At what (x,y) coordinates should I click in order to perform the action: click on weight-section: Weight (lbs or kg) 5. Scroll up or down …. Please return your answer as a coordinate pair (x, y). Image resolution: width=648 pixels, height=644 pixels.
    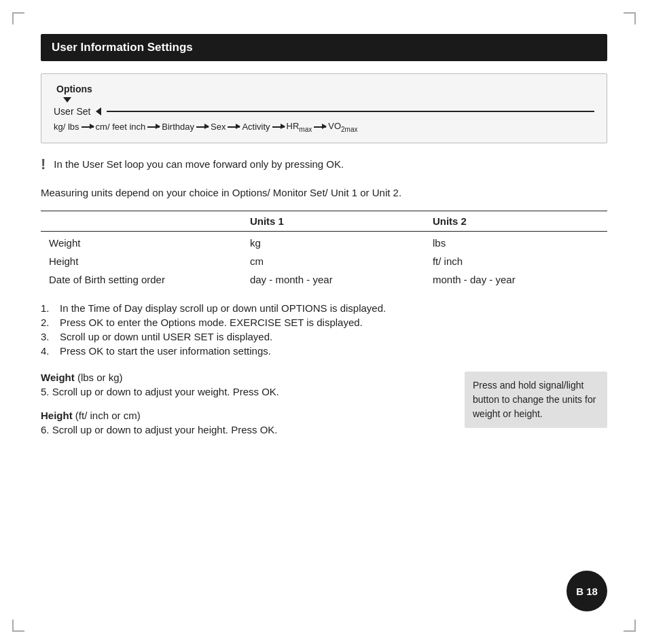
    Looking at the image, I should click on (324, 410).